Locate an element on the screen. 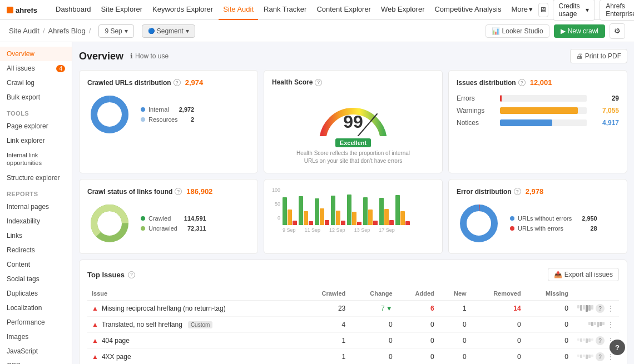 This screenshot has height=364, width=634. sidebar-item-link-explorer: Link explorer is located at coordinates (36, 141).